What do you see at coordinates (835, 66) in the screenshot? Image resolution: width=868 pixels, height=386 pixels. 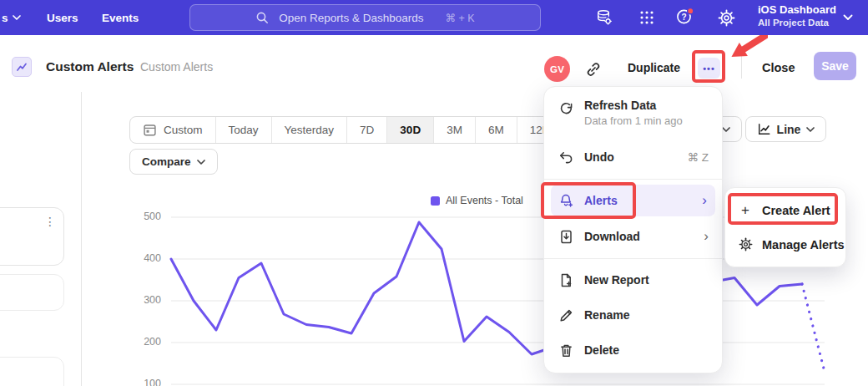 I see `save-button: Save` at bounding box center [835, 66].